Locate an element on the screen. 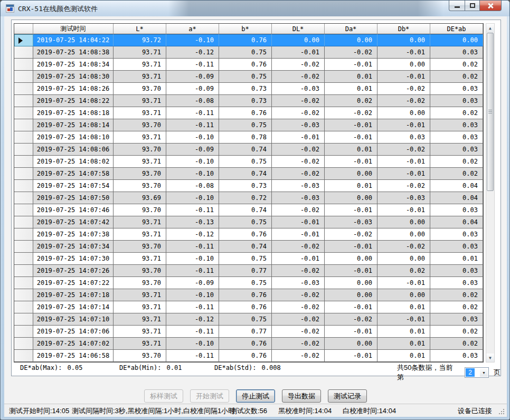  grid-corner-cell is located at coordinates (24, 29).